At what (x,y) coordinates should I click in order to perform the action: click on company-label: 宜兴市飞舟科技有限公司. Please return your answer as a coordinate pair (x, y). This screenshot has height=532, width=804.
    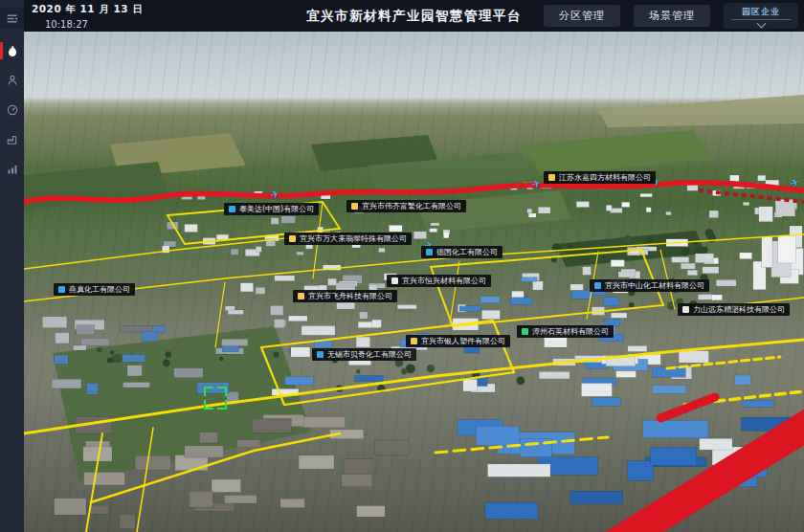
    Looking at the image, I should click on (345, 297).